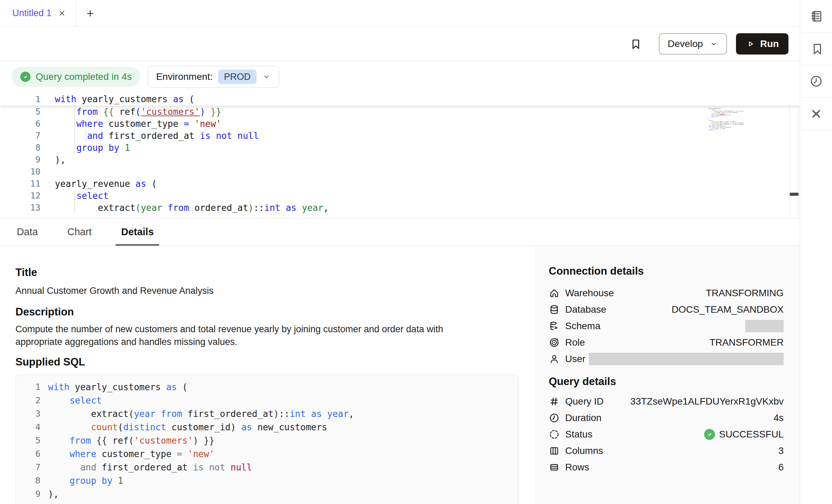 Image resolution: width=832 pixels, height=504 pixels. Describe the element at coordinates (728, 310) in the screenshot. I see `detail-value: DOCS_TEAM_SANDBOX` at that location.